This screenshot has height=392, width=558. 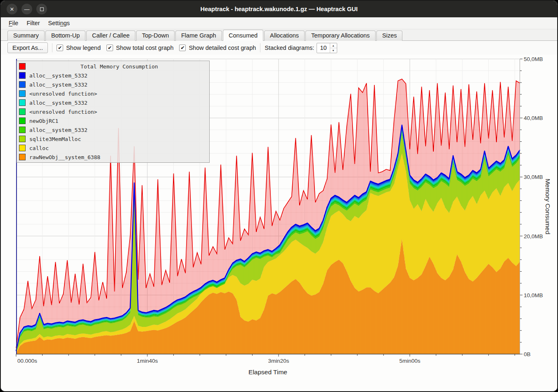 I want to click on legend-item: rawNewObj__system_6388, so click(x=113, y=157).